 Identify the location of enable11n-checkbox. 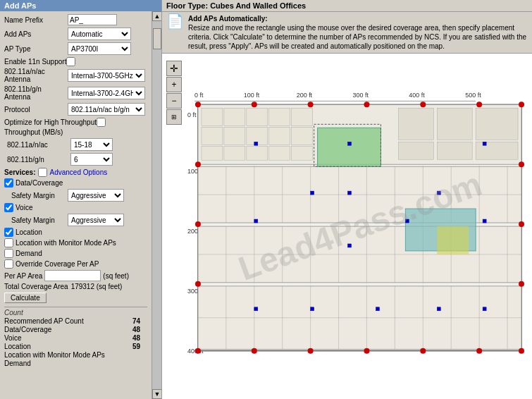
(70, 62).